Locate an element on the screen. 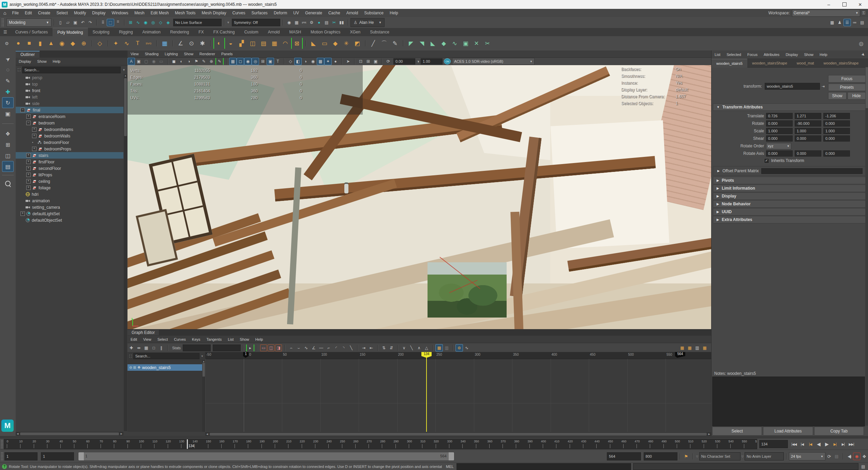  grease-pencil-icon: ✎ is located at coordinates (220, 61).